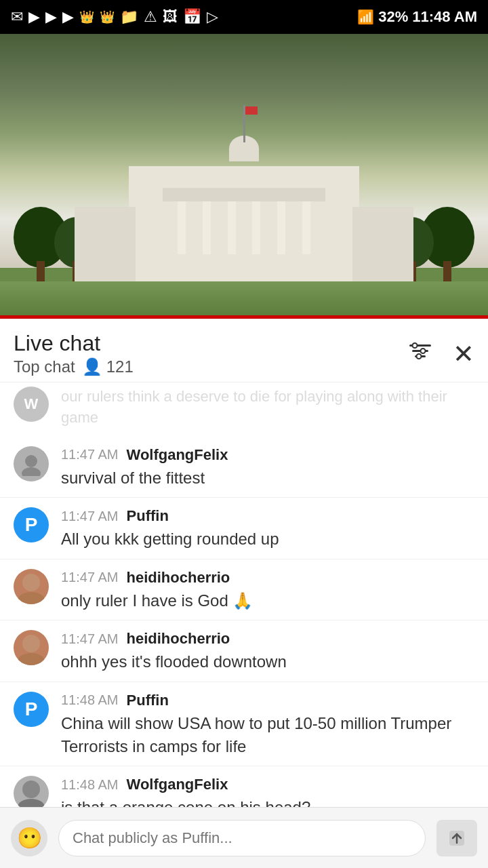  I want to click on top-chat-label: Top chat, so click(45, 367).